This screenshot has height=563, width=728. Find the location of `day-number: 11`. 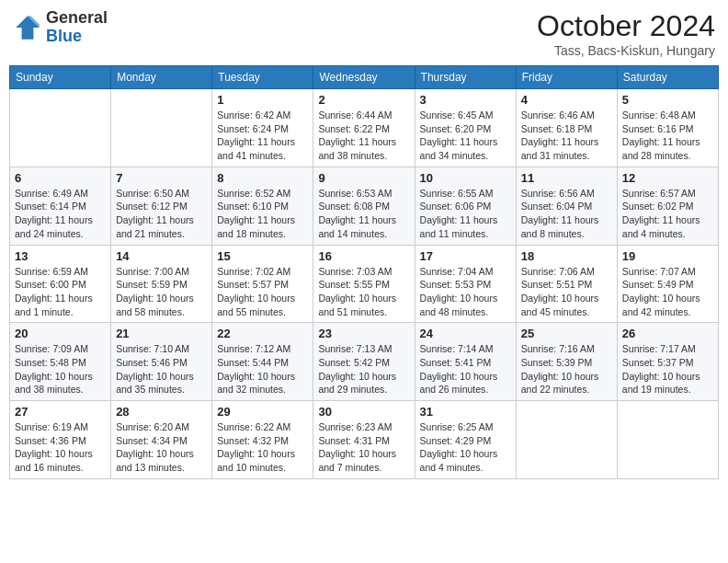

day-number: 11 is located at coordinates (566, 178).